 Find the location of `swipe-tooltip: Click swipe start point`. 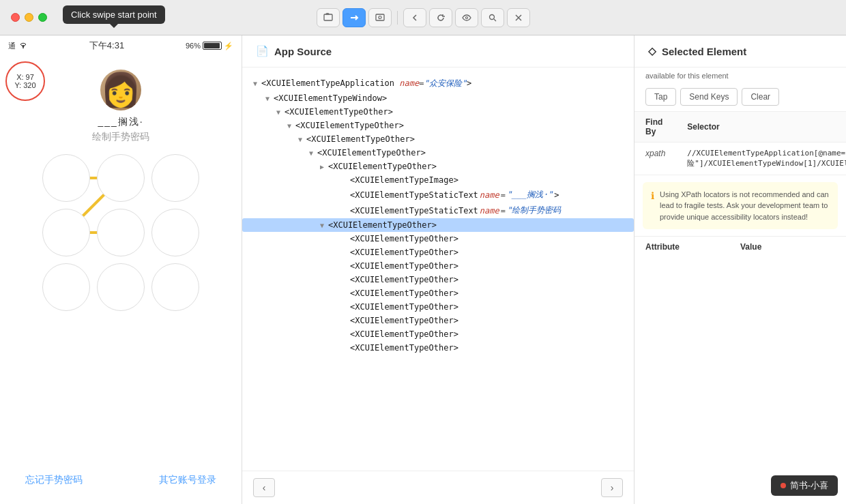

swipe-tooltip: Click swipe start point is located at coordinates (114, 15).